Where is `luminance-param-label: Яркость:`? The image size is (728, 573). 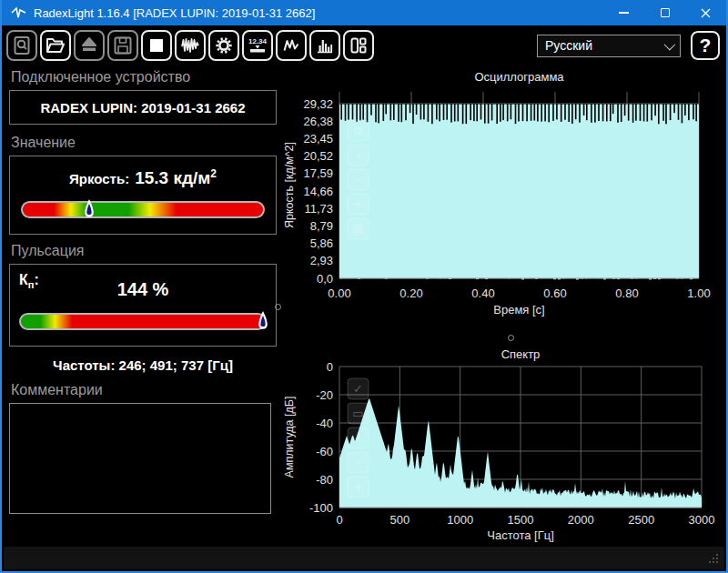
luminance-param-label: Яркость: is located at coordinates (99, 178).